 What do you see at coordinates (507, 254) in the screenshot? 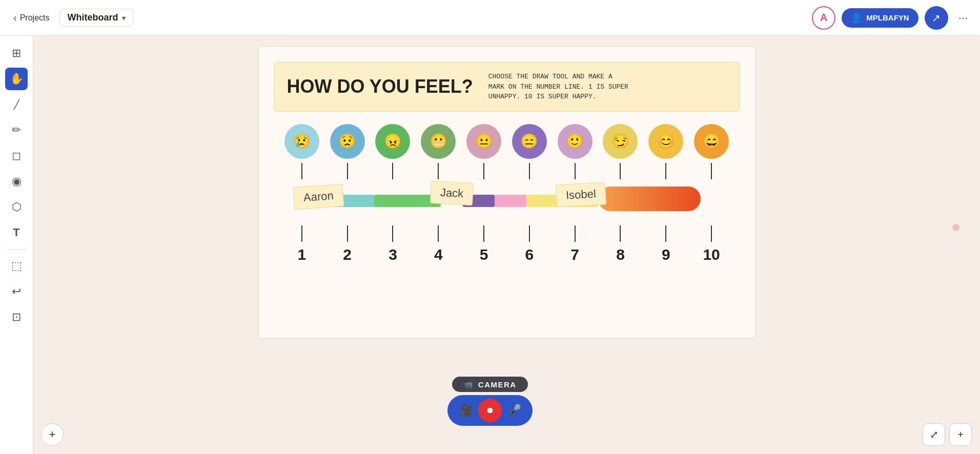
I see `bottom-numbers: 1 2 3 4 5 6 7 8 9 10` at bounding box center [507, 254].